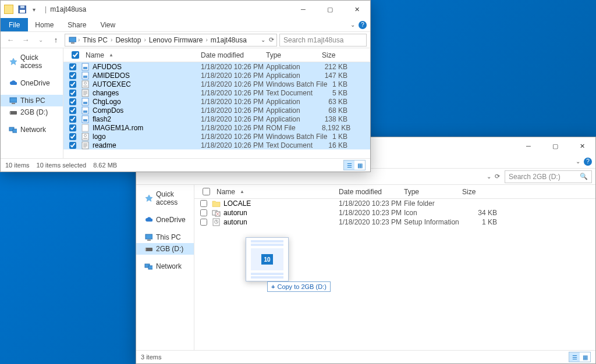  I want to click on file-date: 1/18/2020 10:23 PM, so click(367, 204).